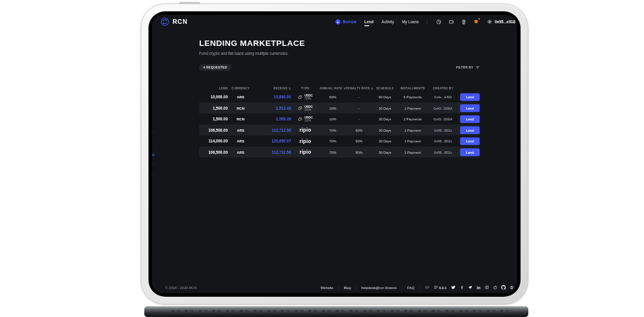 Image resolution: width=644 pixels, height=317 pixels. Describe the element at coordinates (181, 287) in the screenshot. I see `copyright: © 2018 - 2020 RCN` at that location.